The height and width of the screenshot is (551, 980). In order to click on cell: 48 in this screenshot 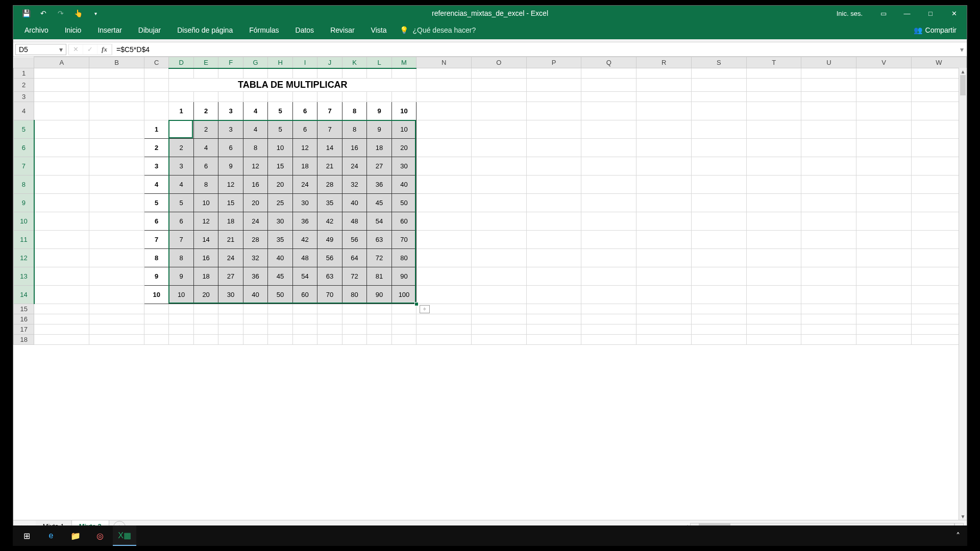, I will do `click(354, 221)`.